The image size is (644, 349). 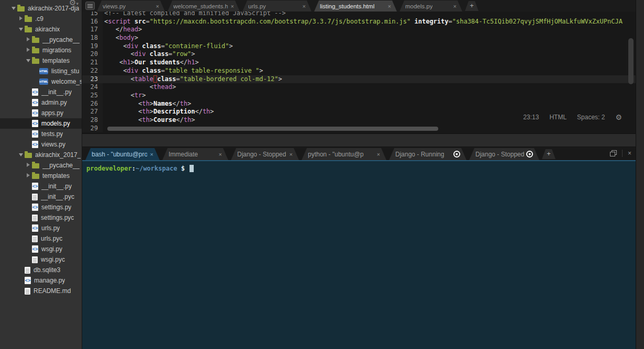 What do you see at coordinates (359, 6) in the screenshot?
I see `editor-tab-bar: views.py×welcome_students.h×urls.py×list…` at bounding box center [359, 6].